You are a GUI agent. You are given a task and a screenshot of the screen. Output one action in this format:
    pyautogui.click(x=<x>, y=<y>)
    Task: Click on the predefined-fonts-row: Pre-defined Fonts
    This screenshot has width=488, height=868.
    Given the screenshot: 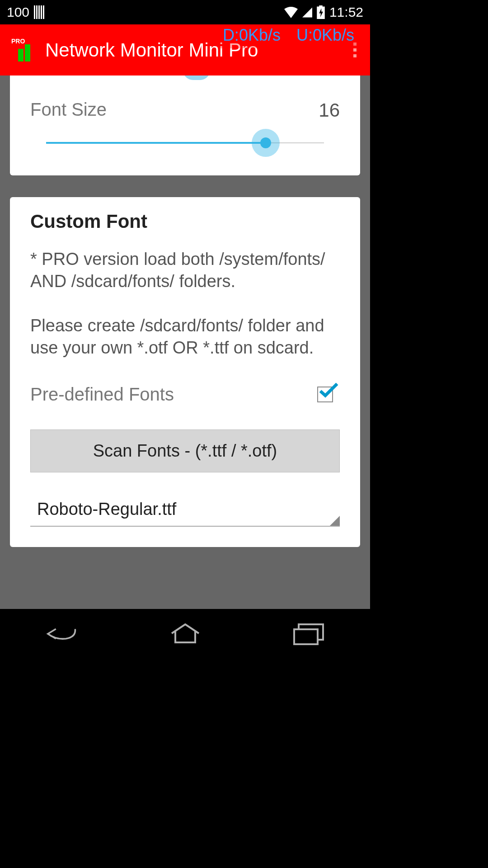 What is the action you would take?
    pyautogui.click(x=185, y=394)
    